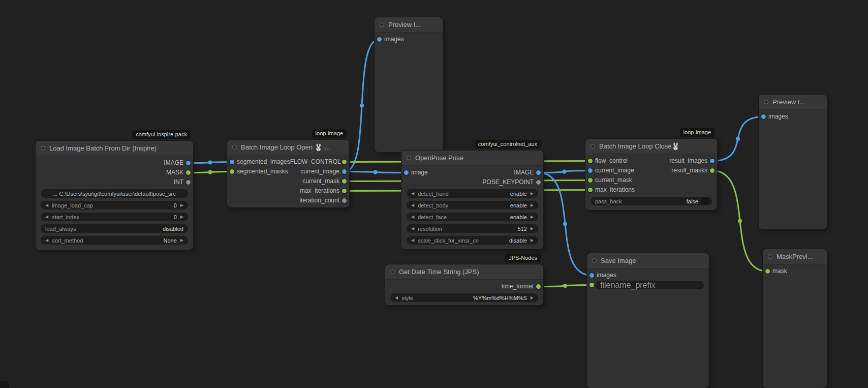 The height and width of the screenshot is (388, 868). What do you see at coordinates (66, 217) in the screenshot?
I see `widget-label: start_index` at bounding box center [66, 217].